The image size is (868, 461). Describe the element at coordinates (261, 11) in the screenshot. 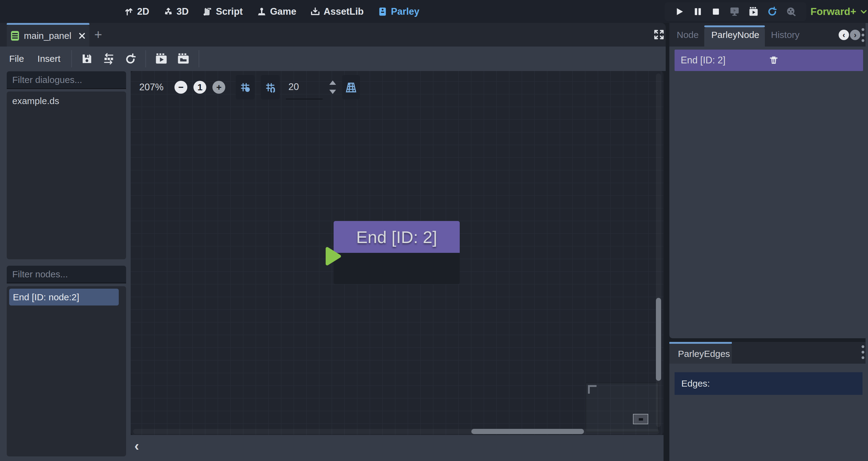

I see `game-icon` at that location.